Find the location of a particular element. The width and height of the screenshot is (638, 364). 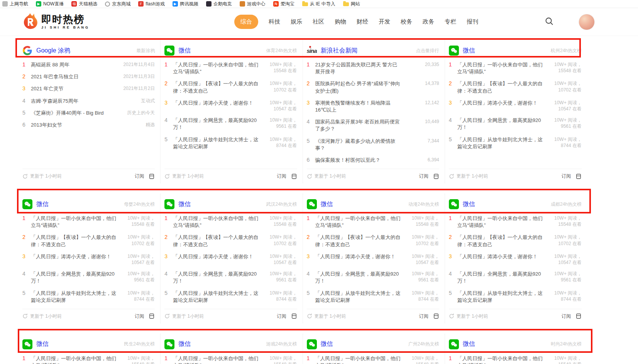

bookmark-item: 京东商城 is located at coordinates (118, 4).